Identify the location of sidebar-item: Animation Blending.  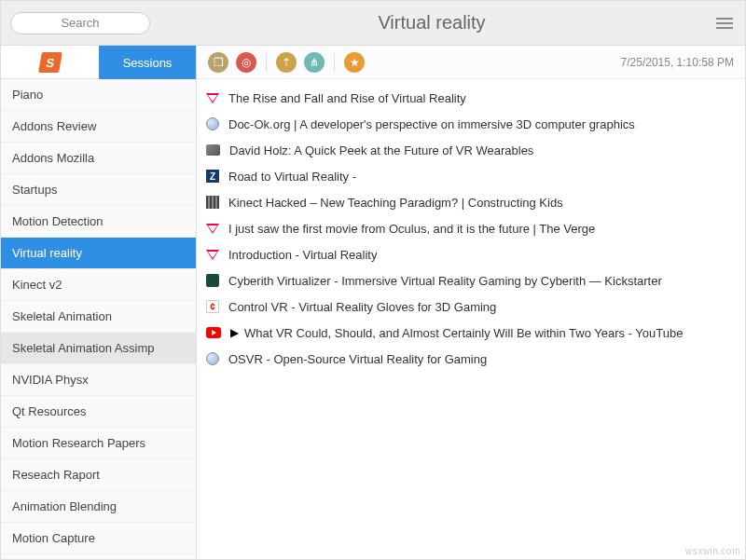
(99, 507).